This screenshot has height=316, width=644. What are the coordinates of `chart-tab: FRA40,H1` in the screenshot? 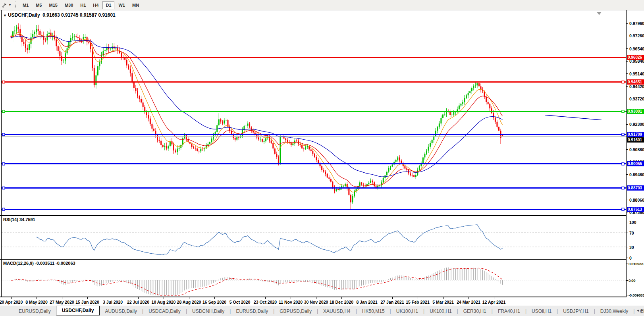 It's located at (509, 311).